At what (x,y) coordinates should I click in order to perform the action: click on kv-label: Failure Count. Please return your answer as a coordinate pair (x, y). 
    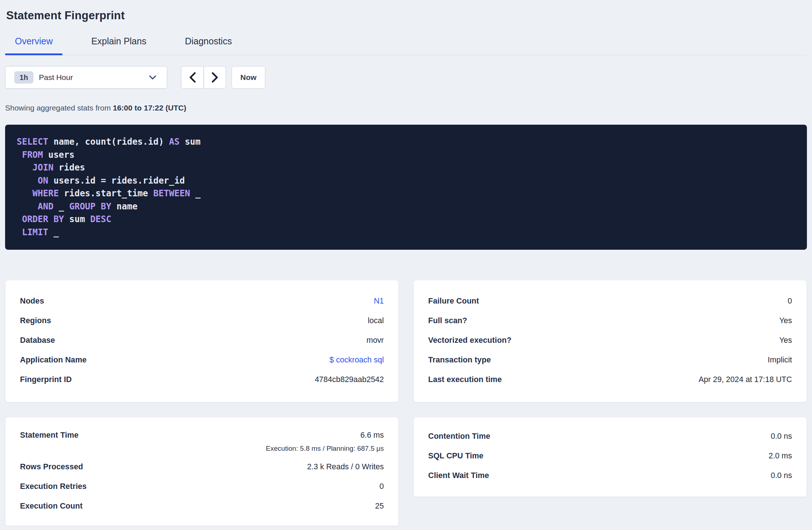
    Looking at the image, I should click on (454, 301).